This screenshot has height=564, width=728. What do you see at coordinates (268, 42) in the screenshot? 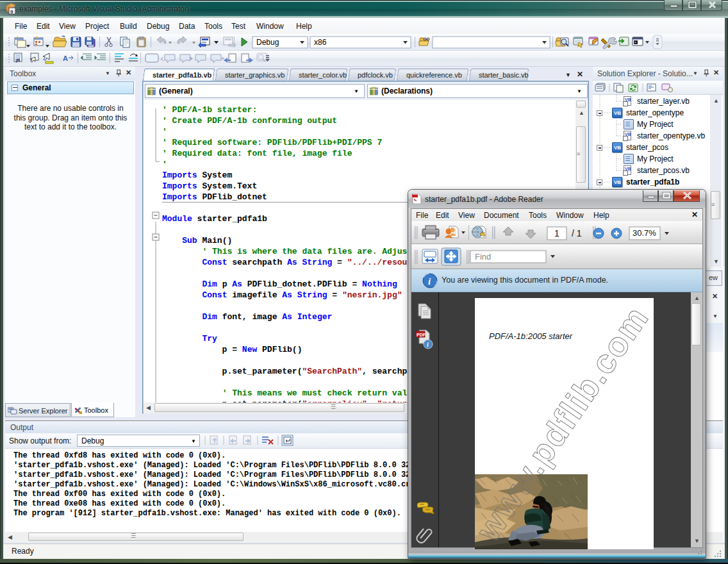
I see `svg-text: Debug` at bounding box center [268, 42].